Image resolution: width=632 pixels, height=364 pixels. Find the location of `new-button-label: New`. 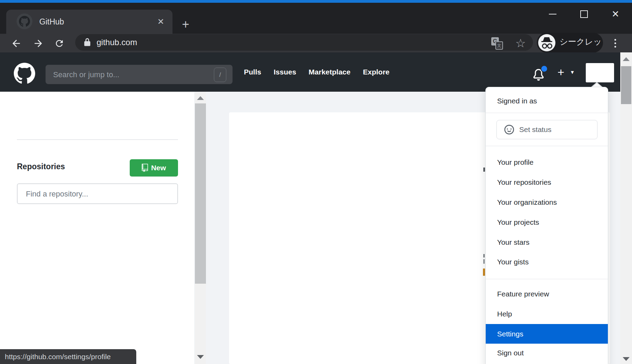

new-button-label: New is located at coordinates (159, 168).